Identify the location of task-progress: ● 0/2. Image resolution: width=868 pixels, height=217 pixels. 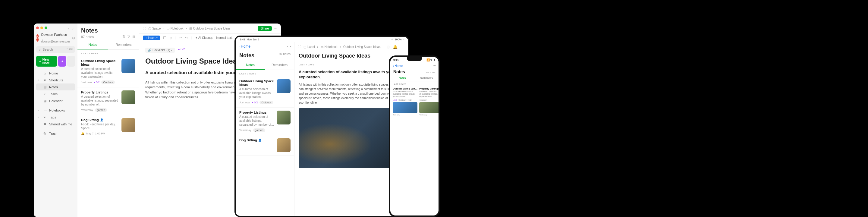
(181, 50).